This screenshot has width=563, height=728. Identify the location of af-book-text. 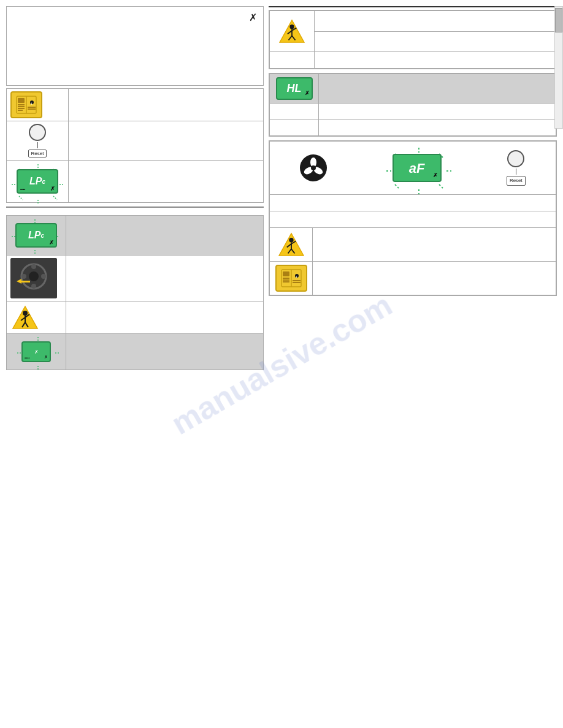
(434, 278).